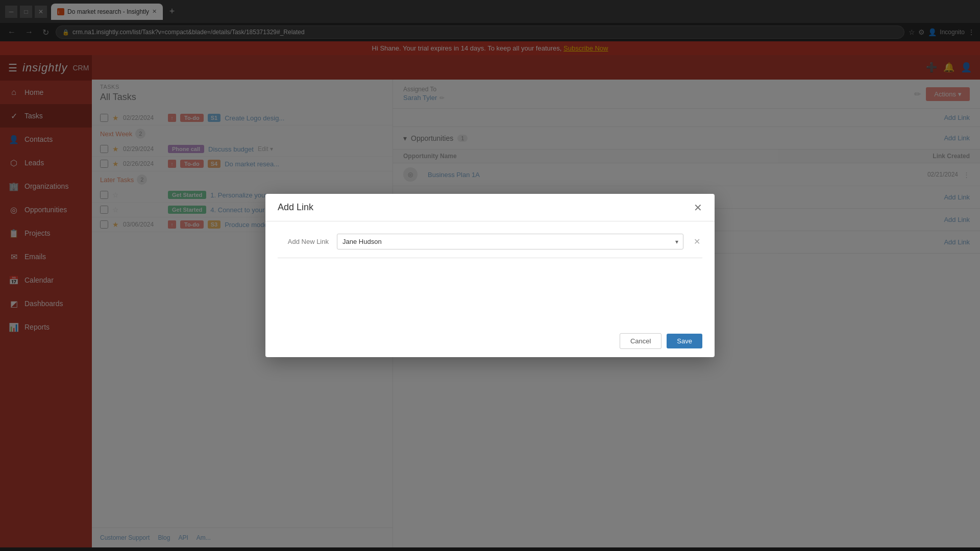 The height and width of the screenshot is (551, 980). I want to click on modal-header: Add Link ✕, so click(490, 208).